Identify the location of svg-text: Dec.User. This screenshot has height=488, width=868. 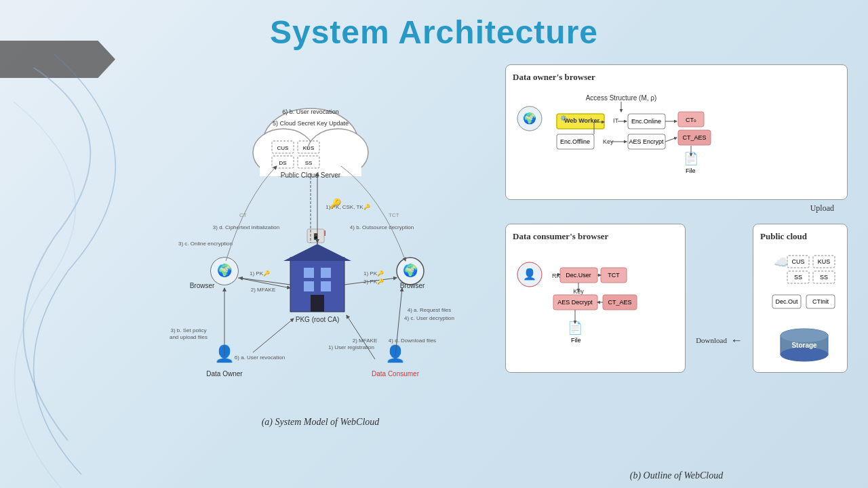
(578, 275).